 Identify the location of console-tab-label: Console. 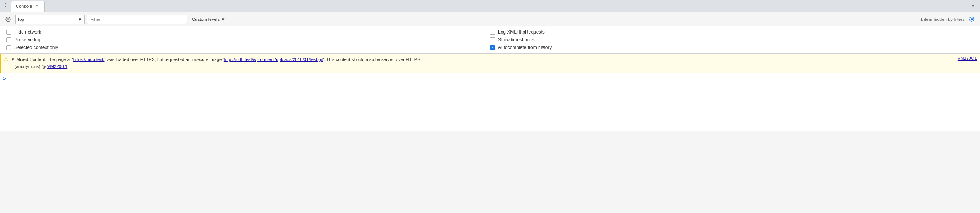
(24, 6).